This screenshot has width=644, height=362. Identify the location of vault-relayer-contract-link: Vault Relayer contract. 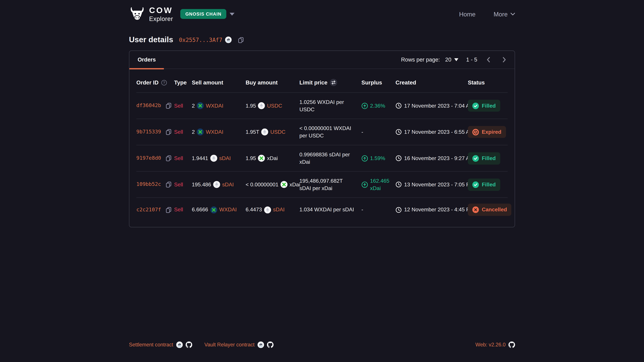
(230, 345).